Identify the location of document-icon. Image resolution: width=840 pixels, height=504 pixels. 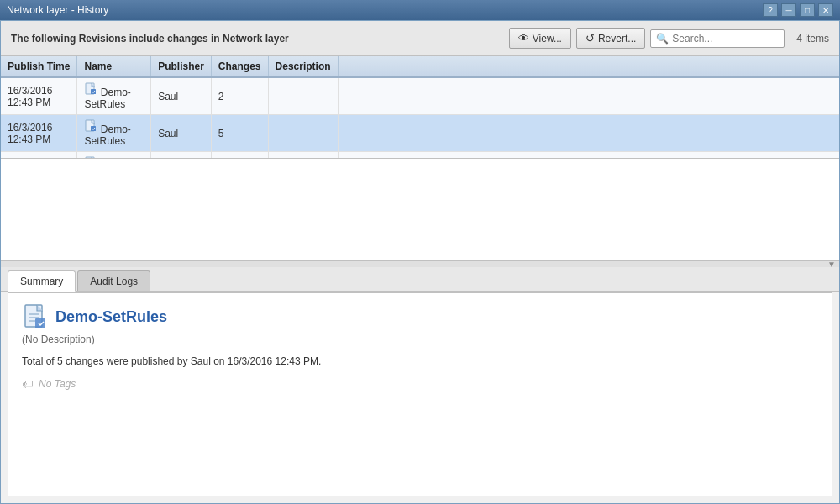
(35, 317).